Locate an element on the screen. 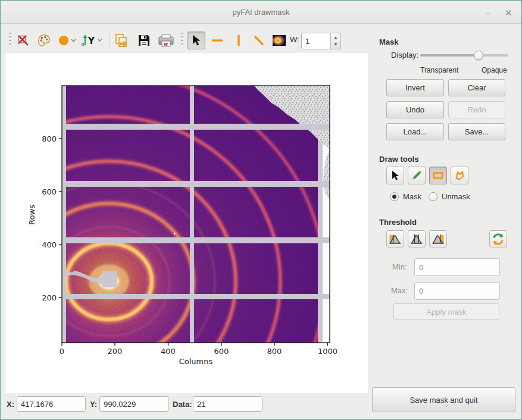 The width and height of the screenshot is (522, 420). reset-zoom-button is located at coordinates (23, 40).